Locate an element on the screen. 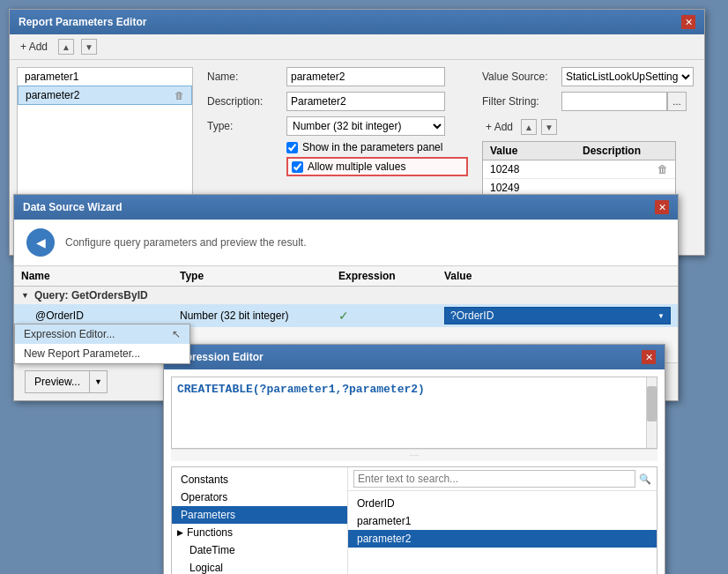 This screenshot has width=728, height=574. order-id-item: OrderID is located at coordinates (502, 503).